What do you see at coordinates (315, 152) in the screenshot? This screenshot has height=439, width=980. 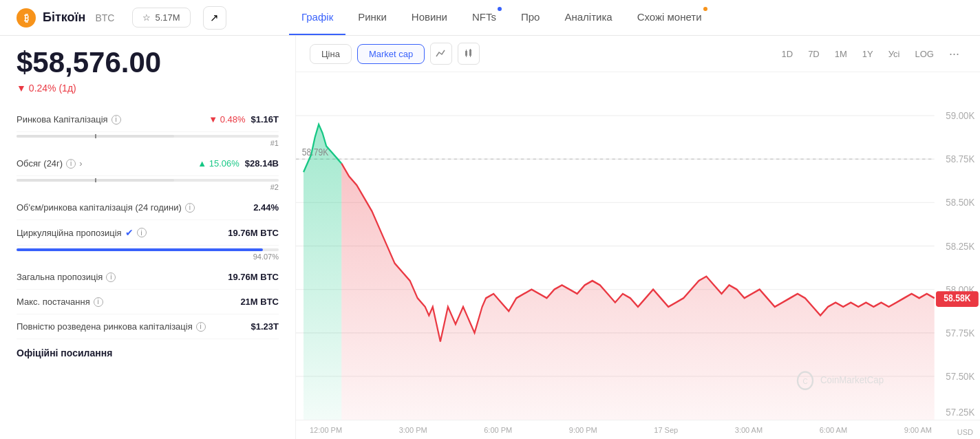 I see `svg-text: 58.79K` at bounding box center [315, 152].